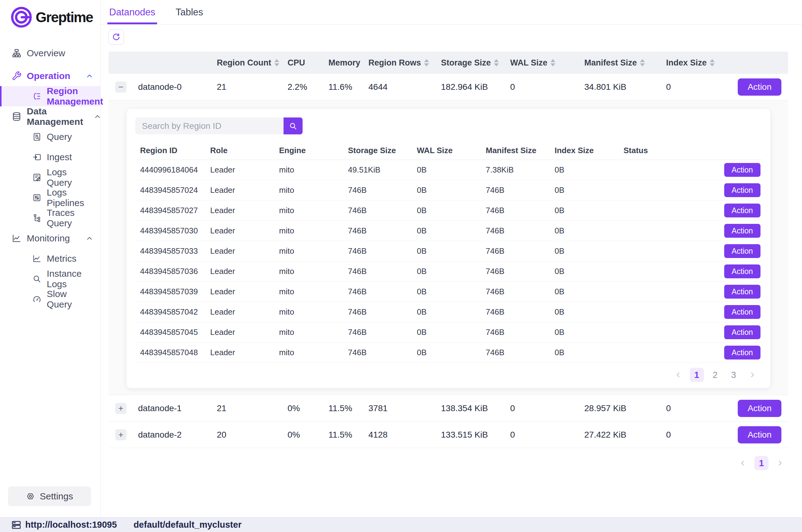 The width and height of the screenshot is (802, 532). I want to click on col-manifest-size: Manifest Size, so click(620, 63).